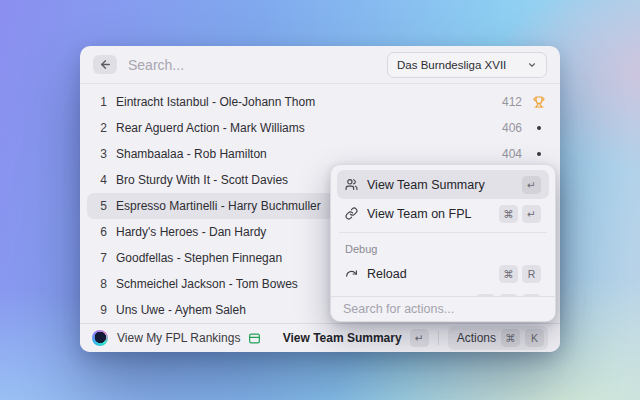 This screenshot has width=640, height=400. What do you see at coordinates (532, 65) in the screenshot?
I see `chevron-down-icon` at bounding box center [532, 65].